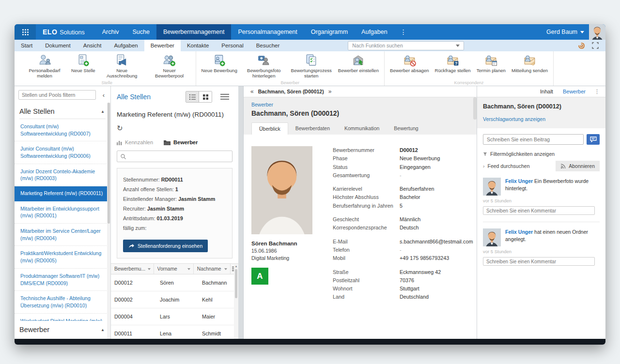 This screenshot has height=364, width=620. What do you see at coordinates (311, 66) in the screenshot?
I see `bewertungsprozess-starten-button: Bewertungsprozess starten` at bounding box center [311, 66].